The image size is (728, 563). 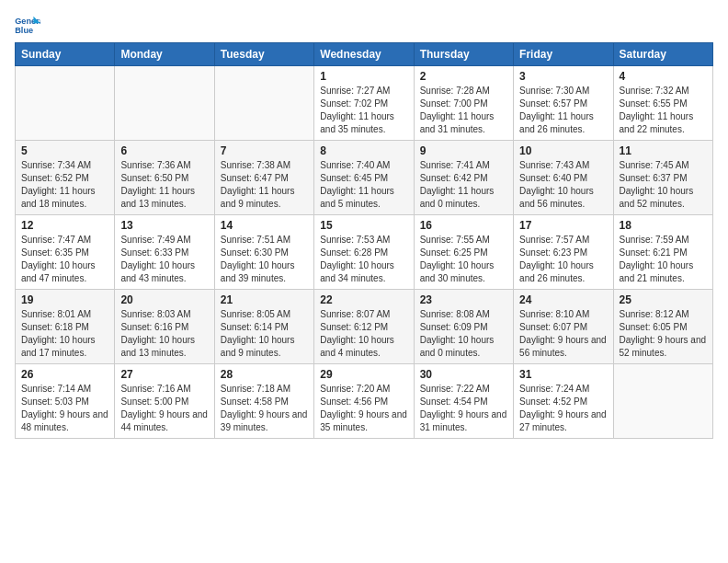 What do you see at coordinates (563, 408) in the screenshot?
I see `day-detail: Sunrise: 7:24 AM Sunset: 4:52 PM Dayligh…` at bounding box center [563, 408].